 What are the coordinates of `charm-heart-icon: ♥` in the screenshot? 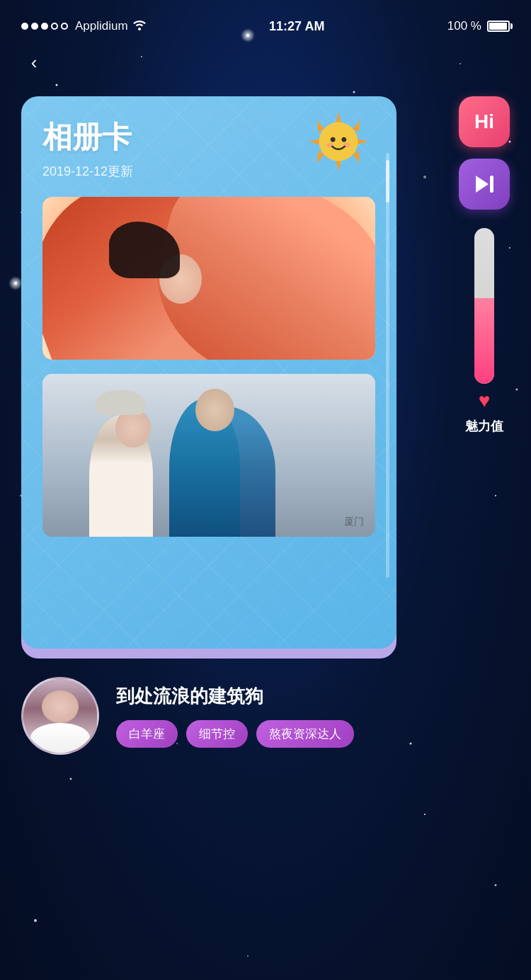 It's located at (484, 401).